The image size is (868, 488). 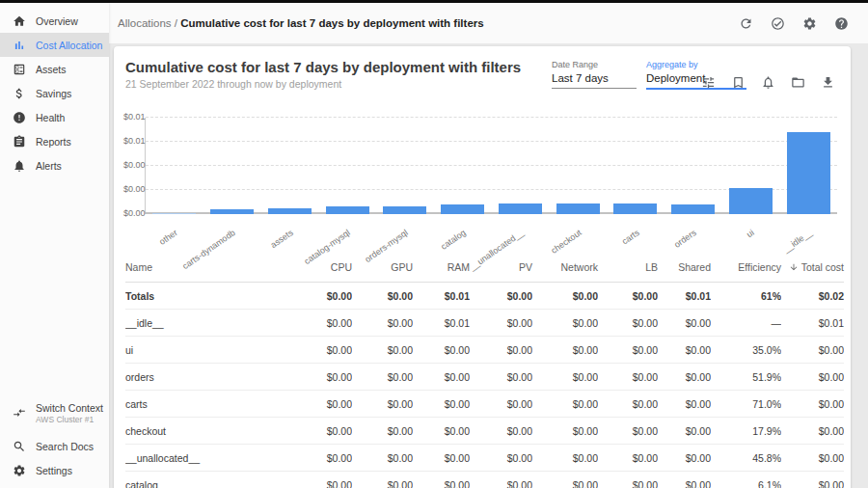 I want to click on sidebar-item-label: Savings, so click(x=54, y=94).